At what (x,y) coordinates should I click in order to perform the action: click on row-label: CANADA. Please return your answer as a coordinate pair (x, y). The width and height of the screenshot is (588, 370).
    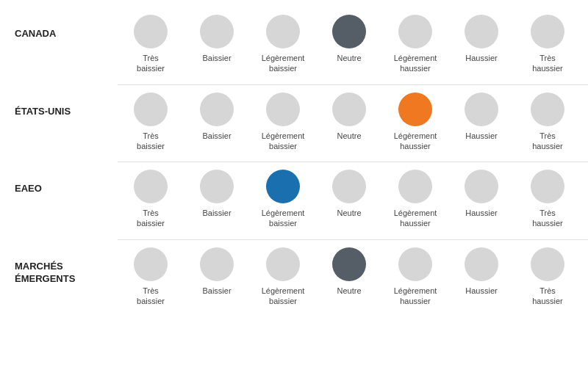
    Looking at the image, I should click on (66, 28).